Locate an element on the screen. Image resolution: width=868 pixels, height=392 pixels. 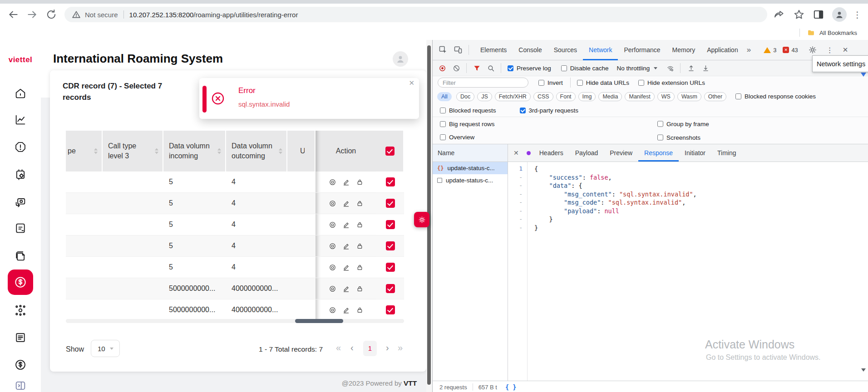
hide-extension-urls-checkbox: Hide extension URLs is located at coordinates (672, 83).